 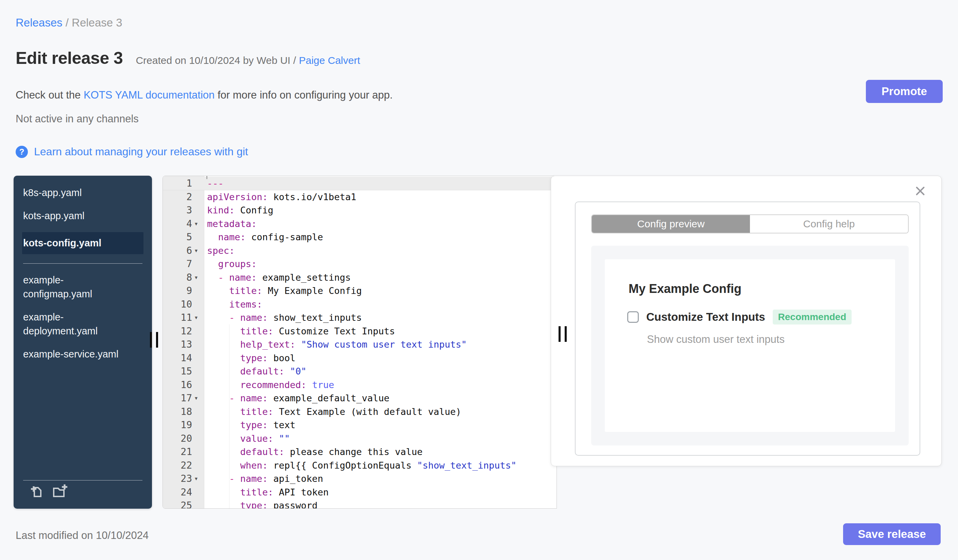 I want to click on save-release-button: Save release, so click(x=892, y=534).